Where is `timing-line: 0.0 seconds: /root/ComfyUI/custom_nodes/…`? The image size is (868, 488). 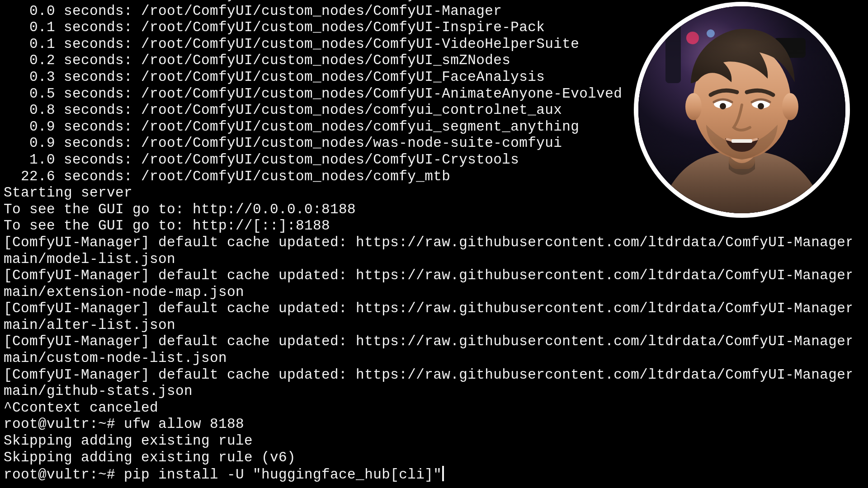 timing-line: 0.0 seconds: /root/ComfyUI/custom_nodes/… is located at coordinates (434, 2).